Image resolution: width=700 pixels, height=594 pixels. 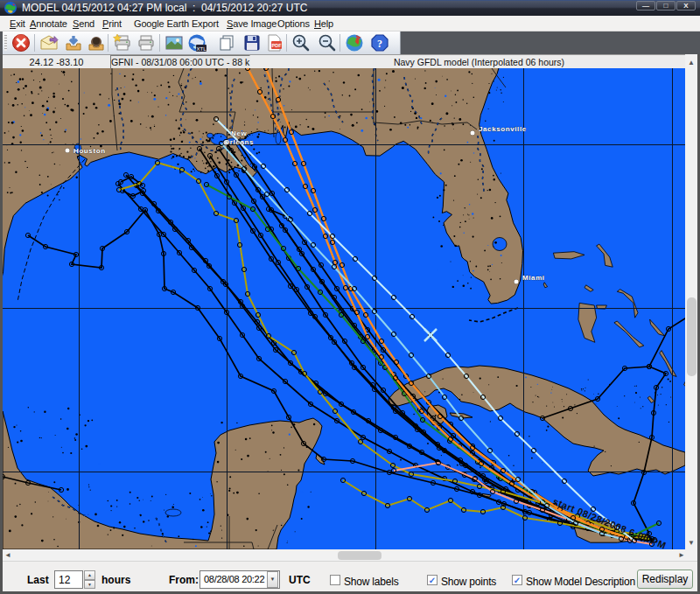 I want to click on svg-text: Orleans, so click(x=239, y=142).